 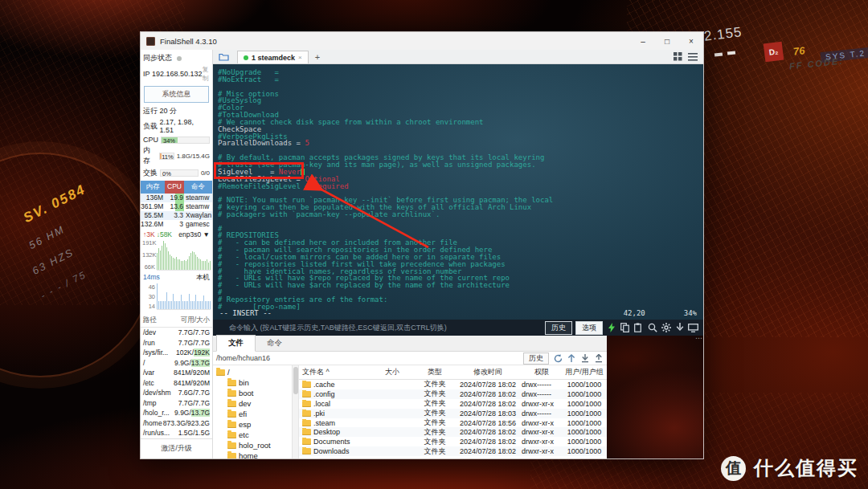 I want to click on disk-row: /sys/fir...102K/192K, so click(x=177, y=353).